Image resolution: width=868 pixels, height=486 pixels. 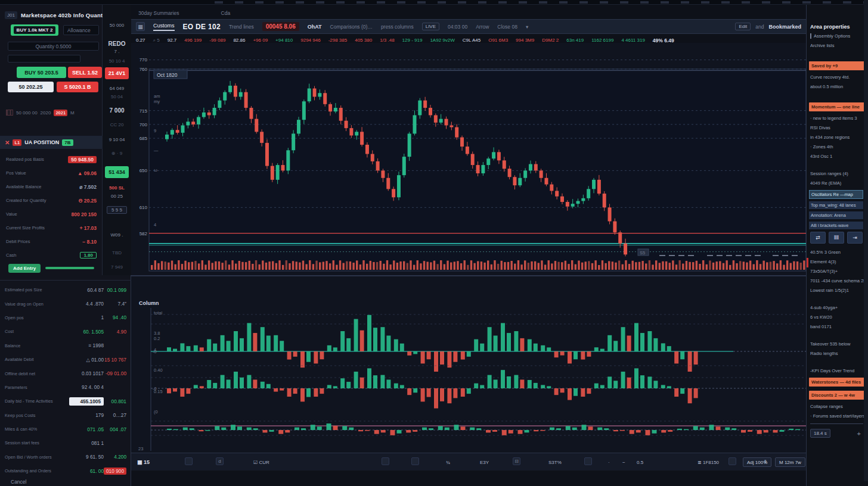 What do you see at coordinates (241, 27) in the screenshot?
I see `trend-lines-button: Trend lines` at bounding box center [241, 27].